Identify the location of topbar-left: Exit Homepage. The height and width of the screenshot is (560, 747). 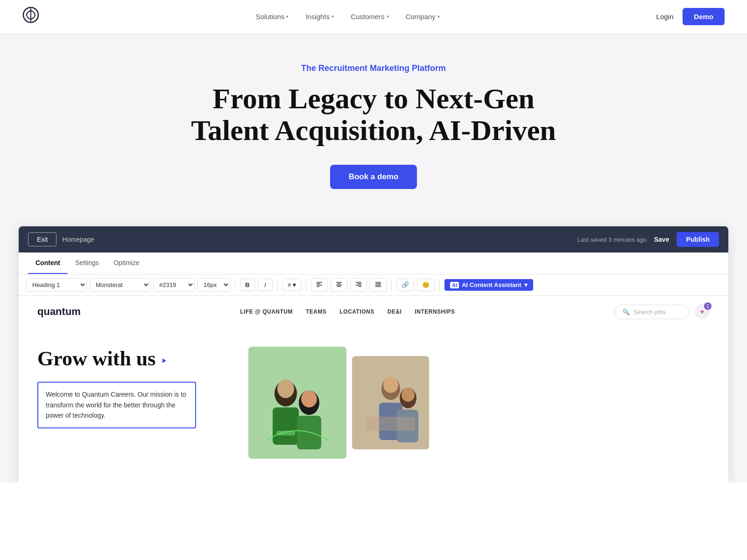
(61, 239).